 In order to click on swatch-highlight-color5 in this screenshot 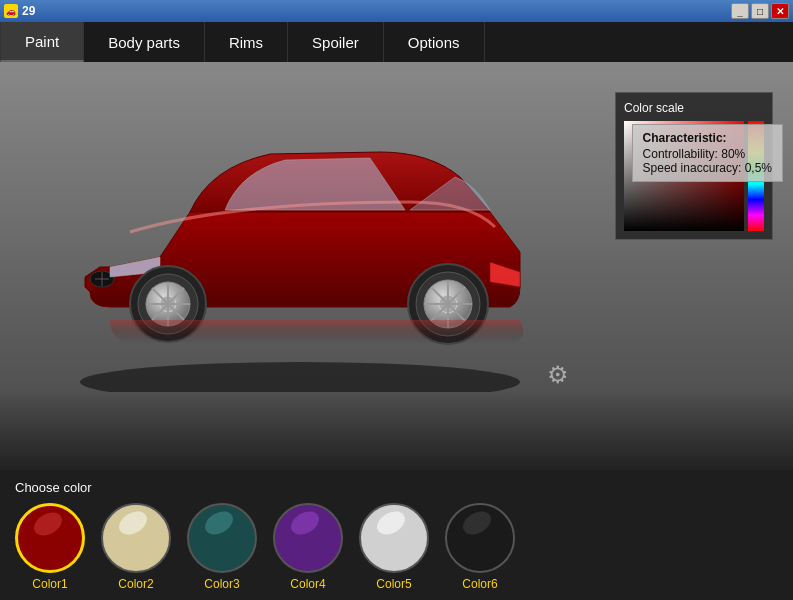, I will do `click(391, 523)`.